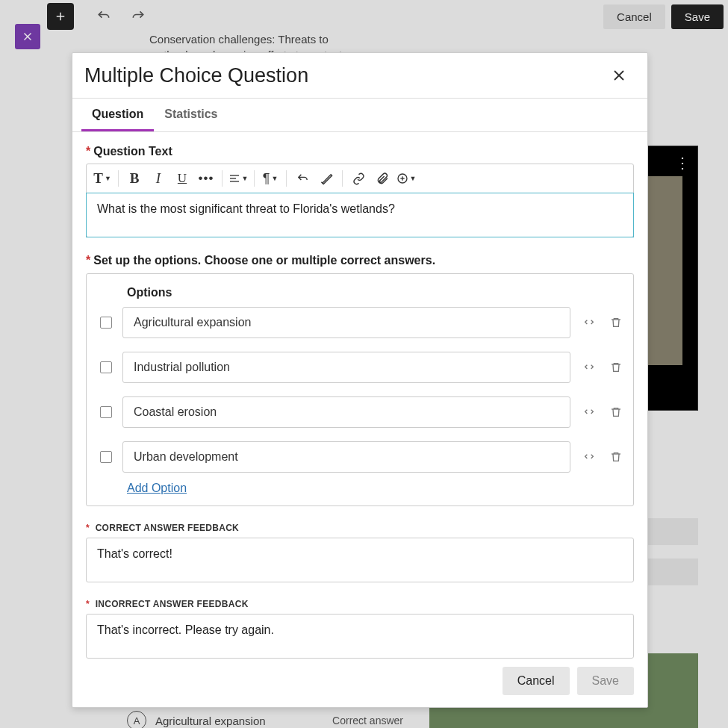  I want to click on italic-button: I, so click(158, 178).